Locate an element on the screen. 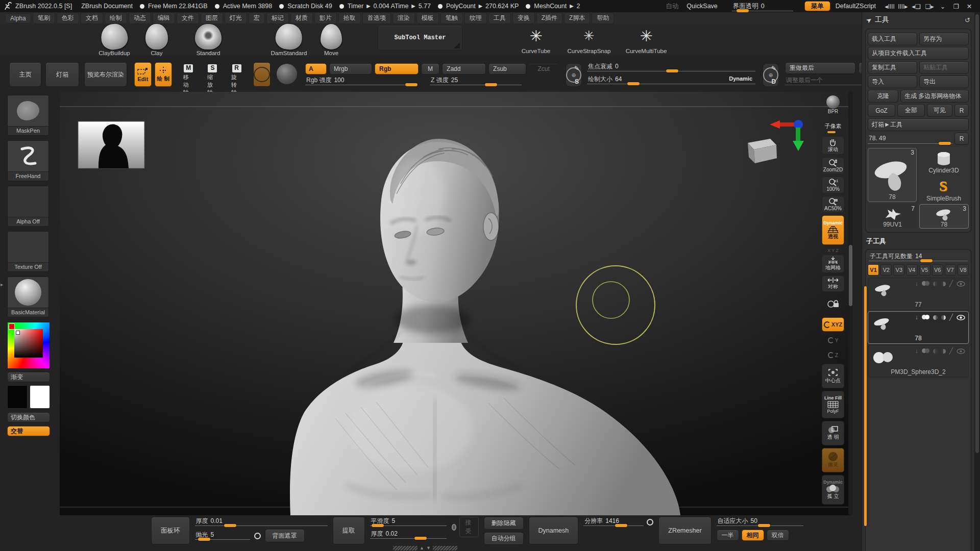  menu-edit: 编辑 is located at coordinates (164, 18).